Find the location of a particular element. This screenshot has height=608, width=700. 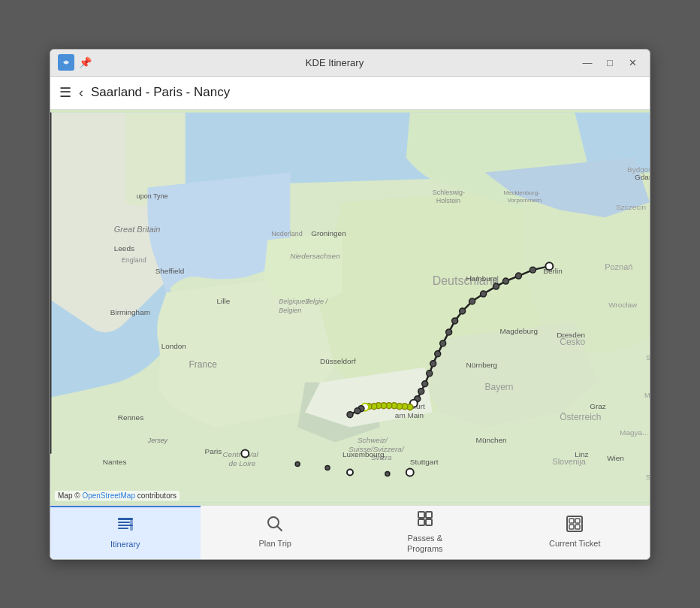

svg-text: Niedersachsen is located at coordinates (315, 256).